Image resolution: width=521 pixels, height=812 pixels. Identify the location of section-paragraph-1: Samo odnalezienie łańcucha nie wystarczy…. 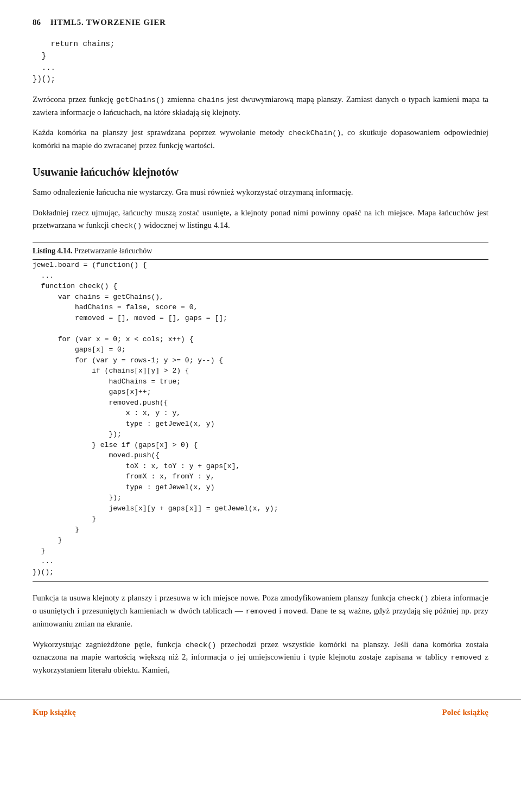
(260, 192).